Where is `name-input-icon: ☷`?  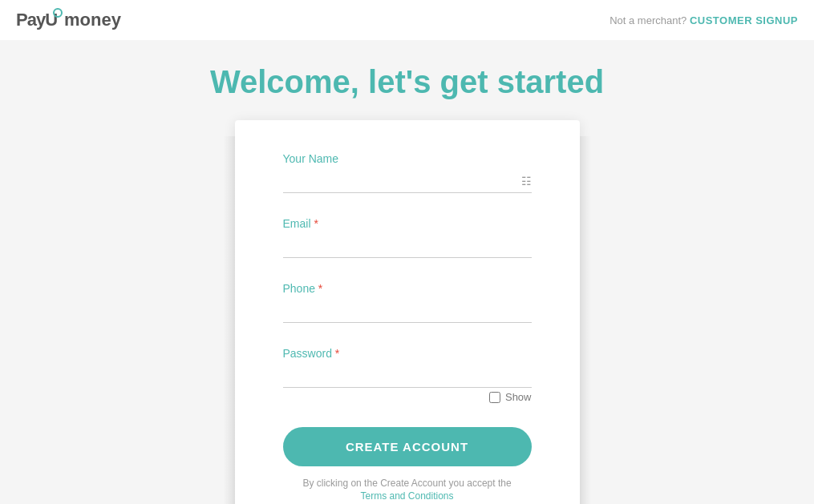 name-input-icon: ☷ is located at coordinates (526, 181).